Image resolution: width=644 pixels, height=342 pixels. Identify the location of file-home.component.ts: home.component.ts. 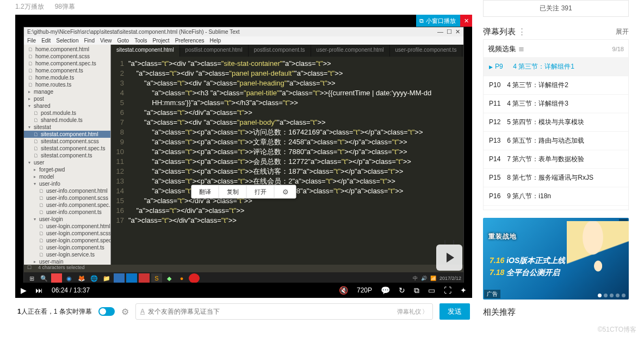
(67, 71).